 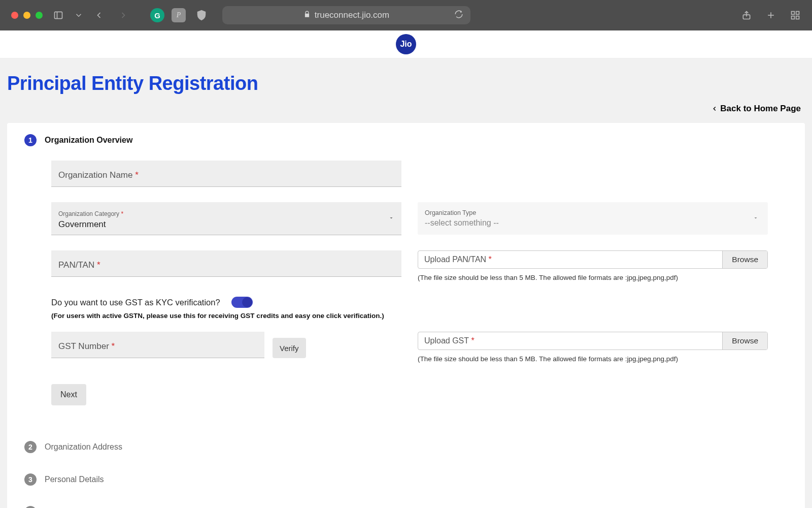 What do you see at coordinates (242, 302) in the screenshot?
I see `gst-kyc-toggle` at bounding box center [242, 302].